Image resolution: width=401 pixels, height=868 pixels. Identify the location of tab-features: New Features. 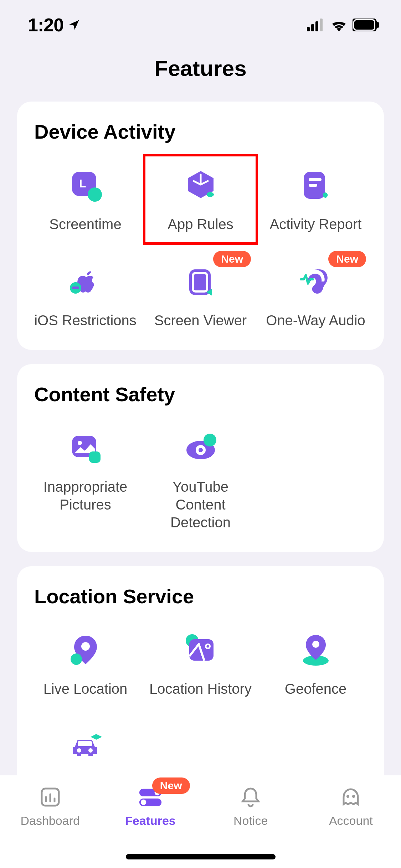
(150, 806).